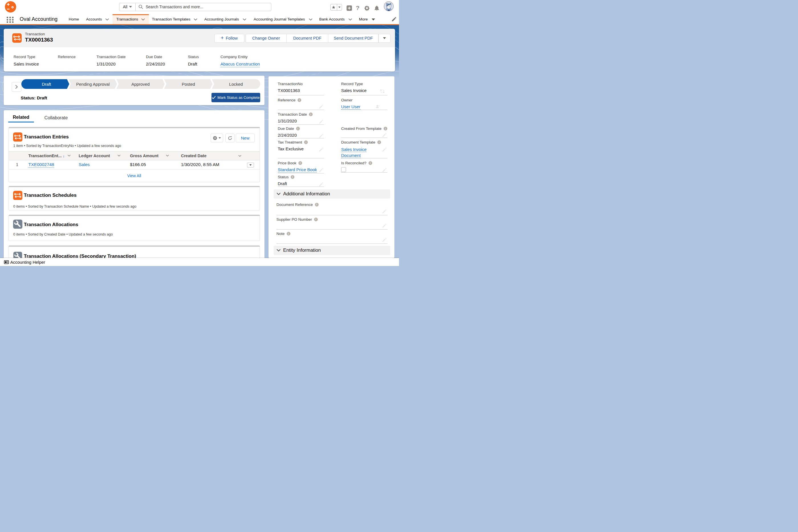 This screenshot has width=798, height=532. I want to click on svg-text: Locked, so click(236, 84).